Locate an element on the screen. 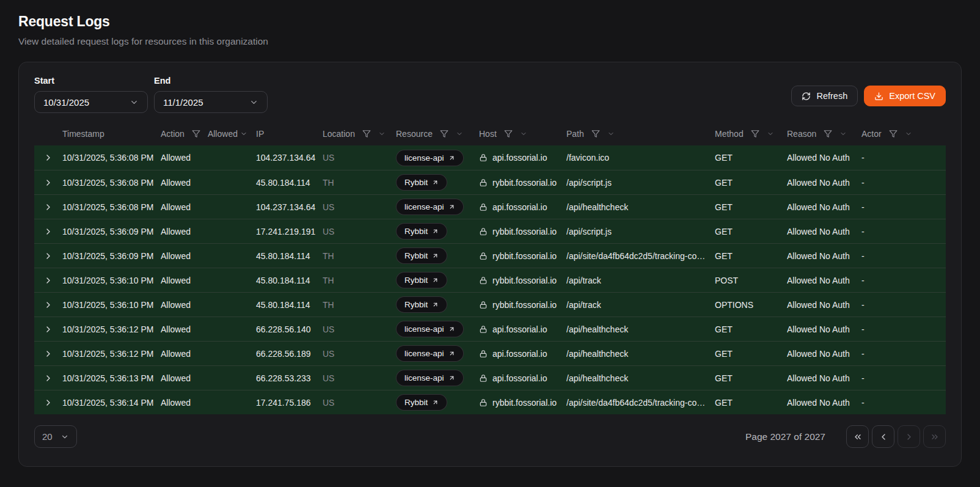  first-page-button is located at coordinates (858, 436).